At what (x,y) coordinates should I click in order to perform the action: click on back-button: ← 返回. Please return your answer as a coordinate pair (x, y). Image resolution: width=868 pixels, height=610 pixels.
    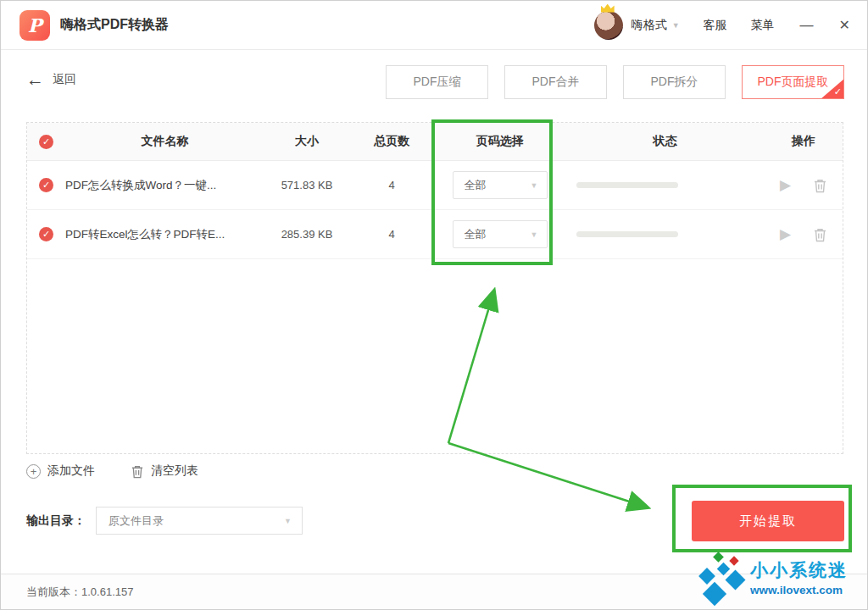
    Looking at the image, I should click on (51, 80).